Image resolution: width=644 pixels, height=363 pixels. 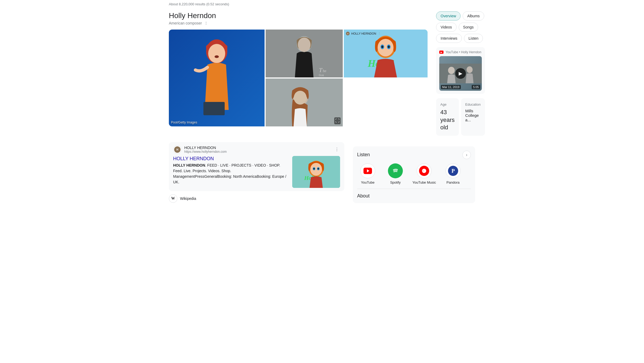 I want to click on listen-section: Listen › YouTube, so click(x=414, y=175).